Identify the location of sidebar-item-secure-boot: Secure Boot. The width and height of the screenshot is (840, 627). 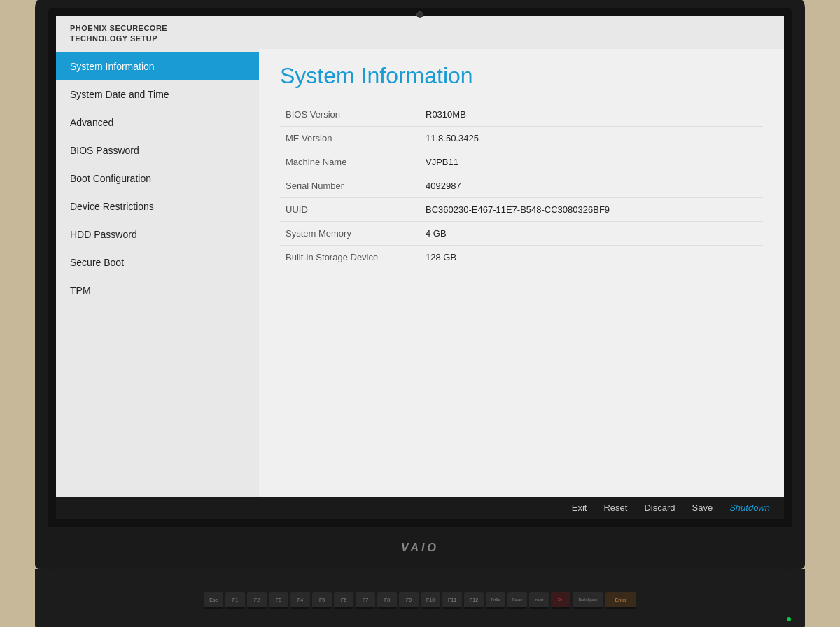
(158, 262).